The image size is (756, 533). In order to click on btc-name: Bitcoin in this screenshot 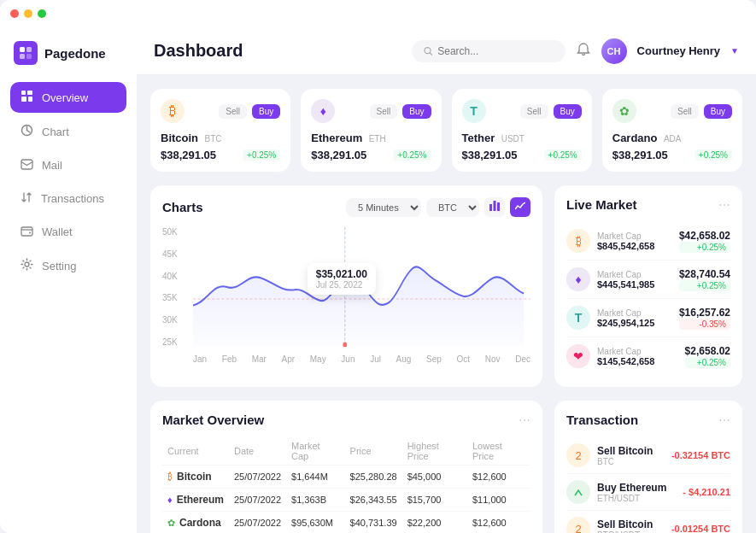, I will do `click(179, 138)`.